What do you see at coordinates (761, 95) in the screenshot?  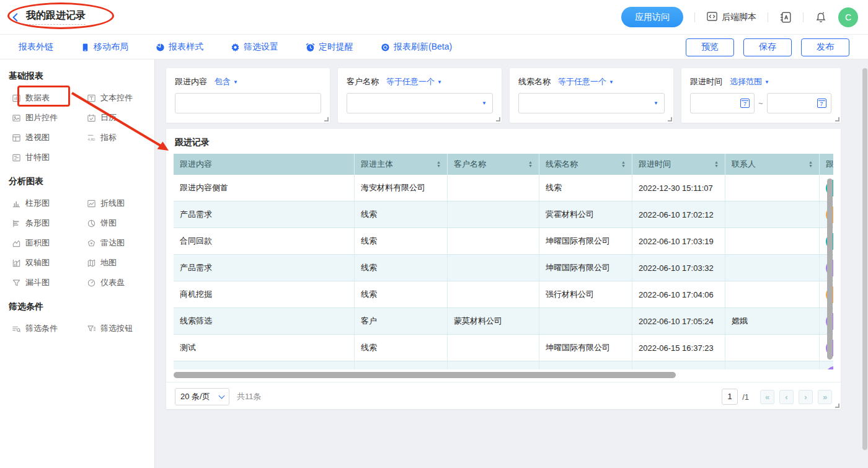 I see `filter-widget-3: 跟进时间选择范围▼7~7` at bounding box center [761, 95].